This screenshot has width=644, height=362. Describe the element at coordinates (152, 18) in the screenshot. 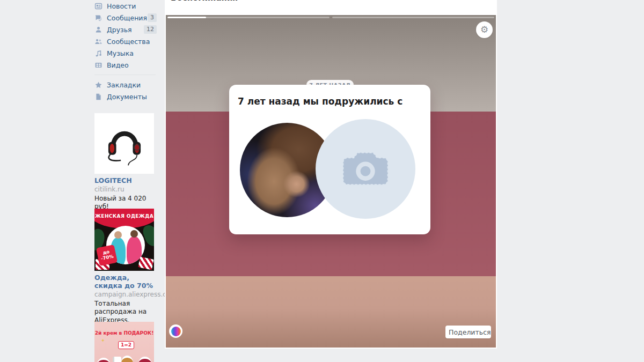

I see `messages-count-badge: 3` at that location.